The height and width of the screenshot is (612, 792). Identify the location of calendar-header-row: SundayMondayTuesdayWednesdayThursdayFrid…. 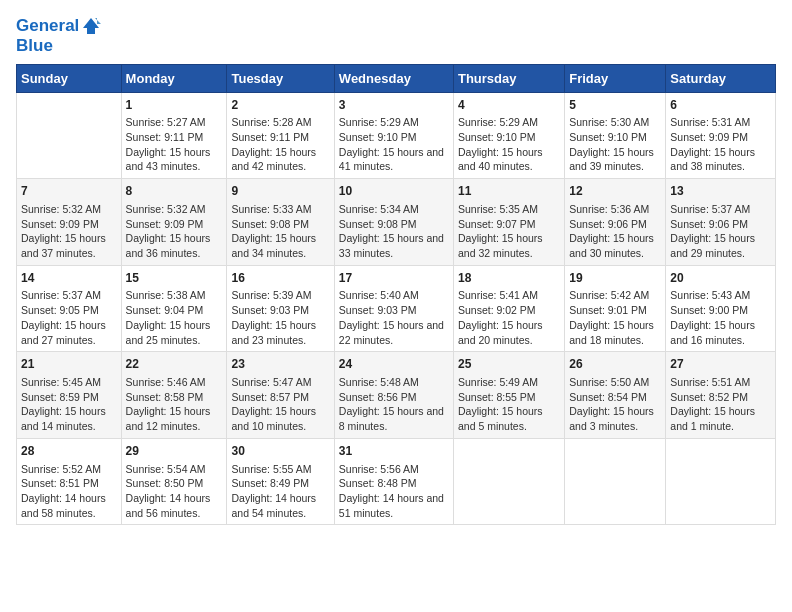
(396, 78).